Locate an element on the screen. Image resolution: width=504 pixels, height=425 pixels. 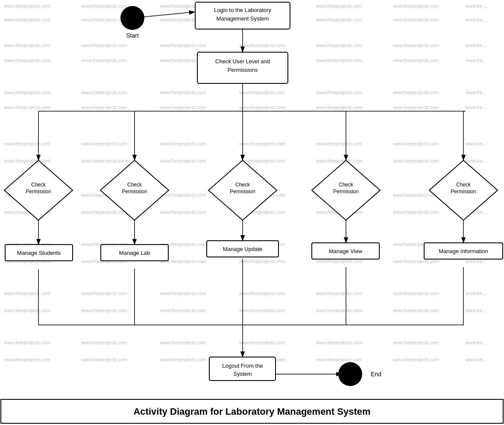
diamond2-text1: Check is located at coordinates (135, 185).